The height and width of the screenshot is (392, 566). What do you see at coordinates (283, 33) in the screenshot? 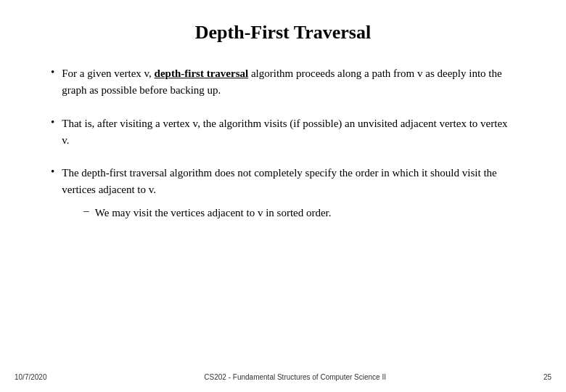
I see `slide-title: Depth-First Traversal` at bounding box center [283, 33].